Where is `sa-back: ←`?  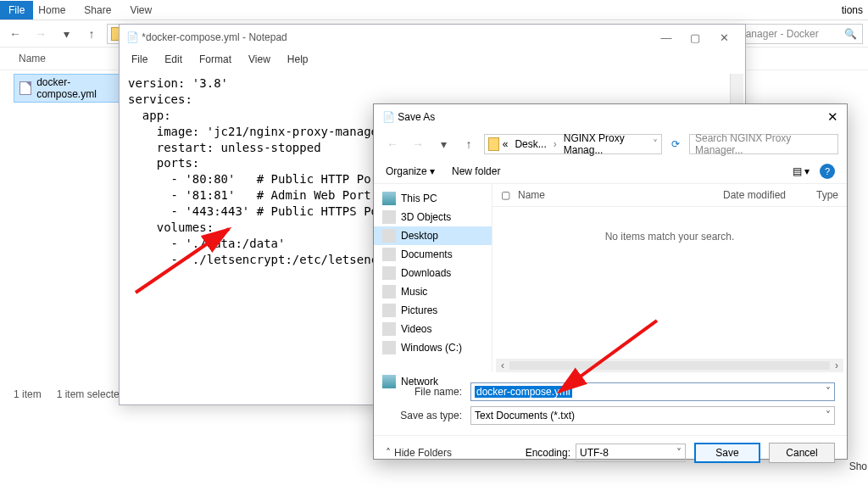 sa-back: ← is located at coordinates (392, 144).